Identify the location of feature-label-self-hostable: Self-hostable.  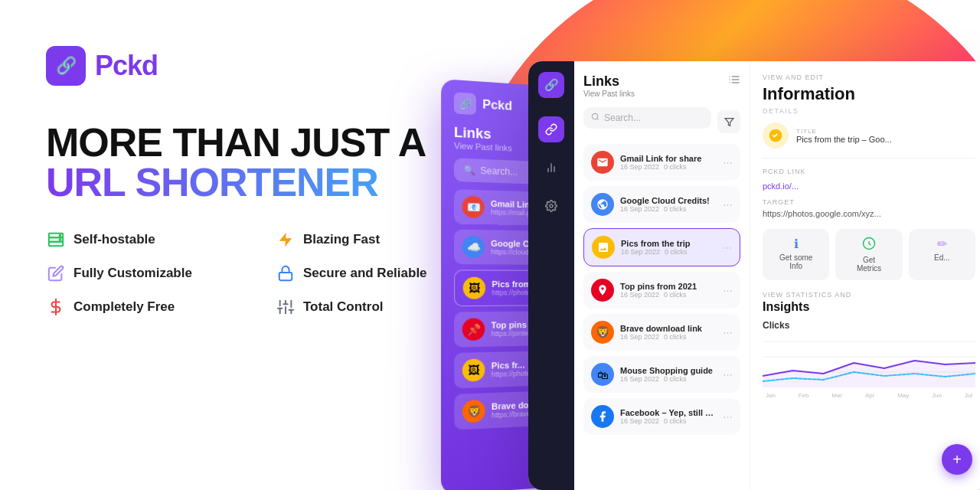
(115, 240).